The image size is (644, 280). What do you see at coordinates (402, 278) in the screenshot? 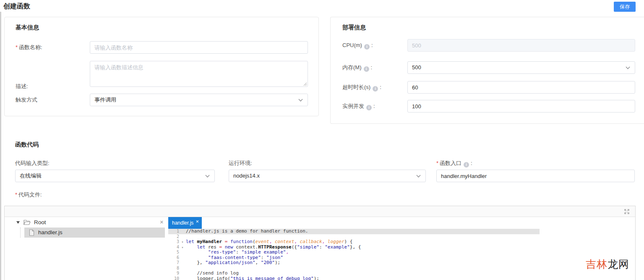
I see `code-line: 10 logger.info("this is message of debug…` at bounding box center [402, 278].